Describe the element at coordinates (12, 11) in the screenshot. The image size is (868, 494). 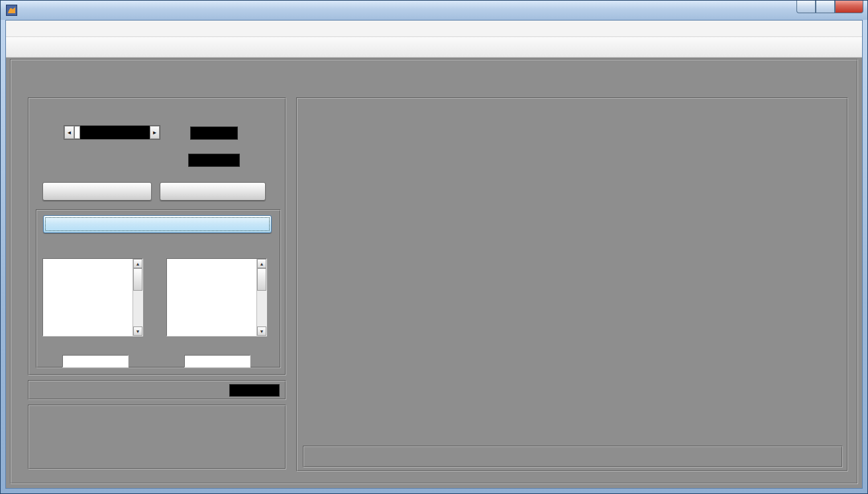
I see `app-icon` at that location.